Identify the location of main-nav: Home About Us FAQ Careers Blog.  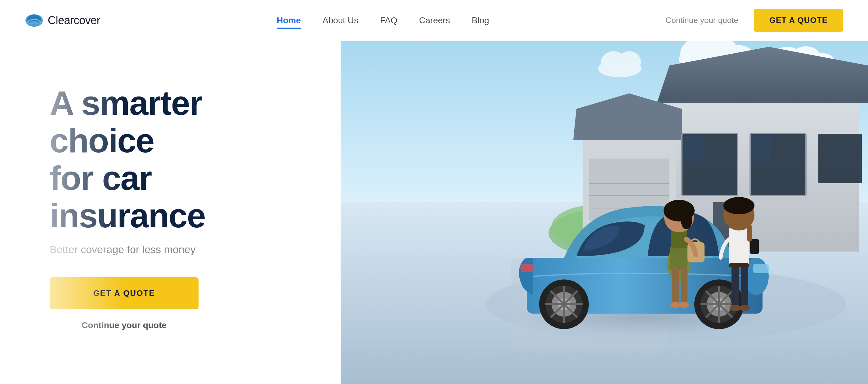
(383, 21).